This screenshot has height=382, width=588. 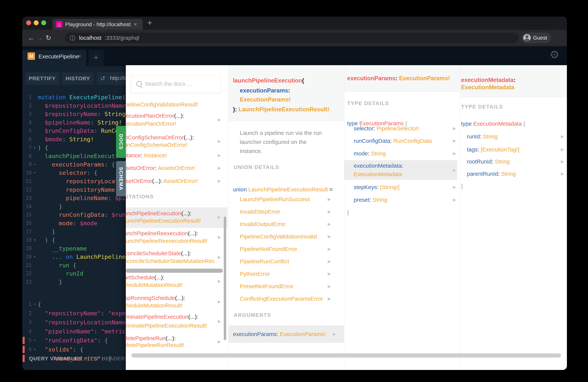 I want to click on docs-item-type: DeletePipelineRunResult!, so click(x=170, y=345).